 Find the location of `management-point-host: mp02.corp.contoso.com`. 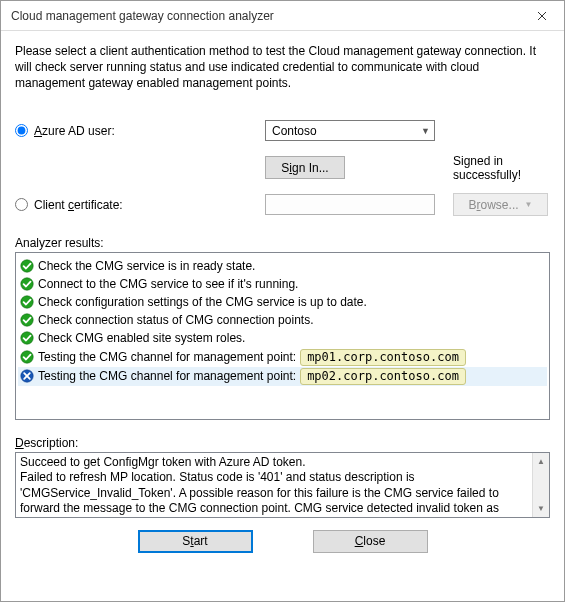

management-point-host: mp02.corp.contoso.com is located at coordinates (383, 376).